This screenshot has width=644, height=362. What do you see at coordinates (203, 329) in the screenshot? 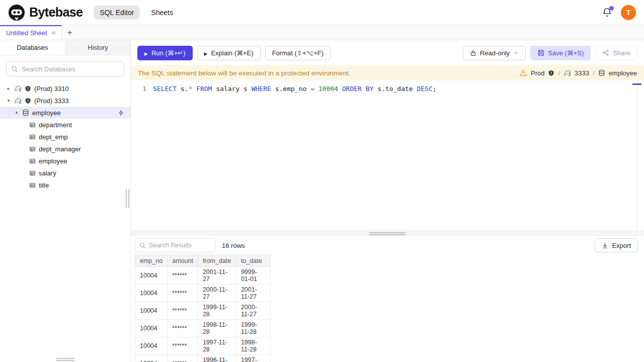
I see `table-row: 10004 ****** 1998-11-28 1999-11-28` at bounding box center [203, 329].